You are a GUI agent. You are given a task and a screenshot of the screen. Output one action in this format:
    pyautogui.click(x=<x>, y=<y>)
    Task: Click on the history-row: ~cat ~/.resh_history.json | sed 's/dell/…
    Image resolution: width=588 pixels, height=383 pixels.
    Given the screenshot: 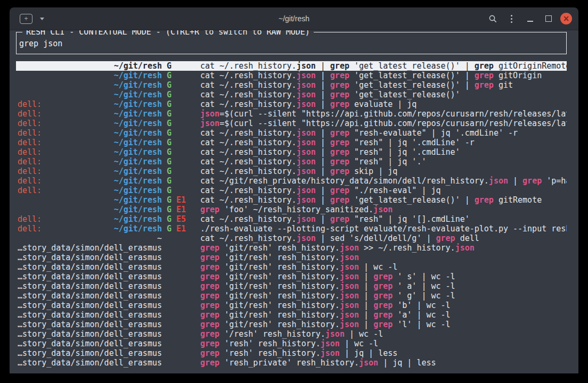 What is the action you would take?
    pyautogui.click(x=291, y=238)
    